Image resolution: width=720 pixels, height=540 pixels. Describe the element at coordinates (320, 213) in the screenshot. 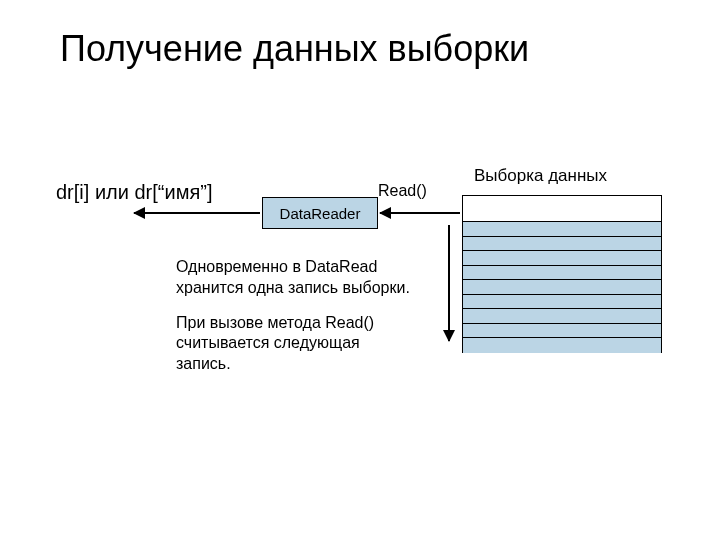

I see `datareader-box: DataReader` at that location.